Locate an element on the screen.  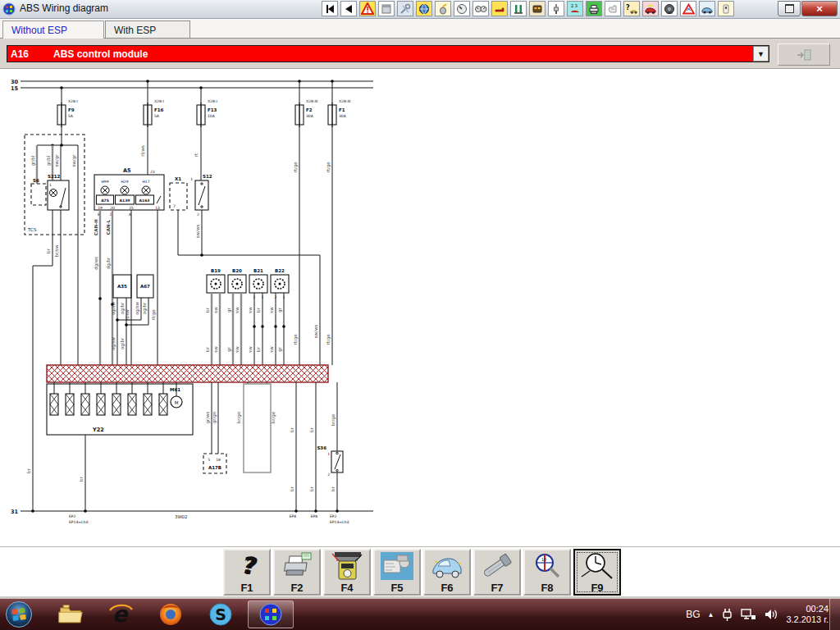
wire-label: br/gn is located at coordinates (240, 417).